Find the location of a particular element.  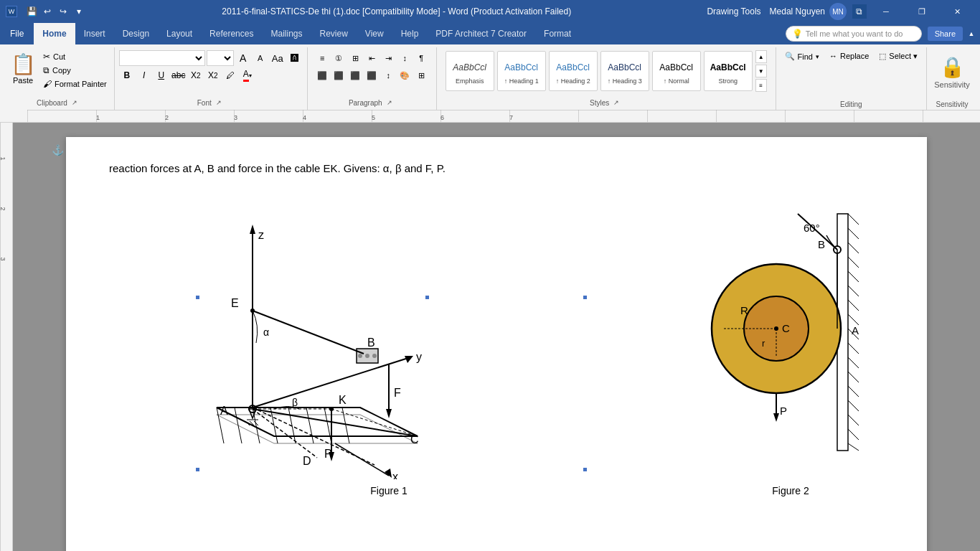

styles-scroll-controls: ▲ ▼ ≡ is located at coordinates (761, 71).